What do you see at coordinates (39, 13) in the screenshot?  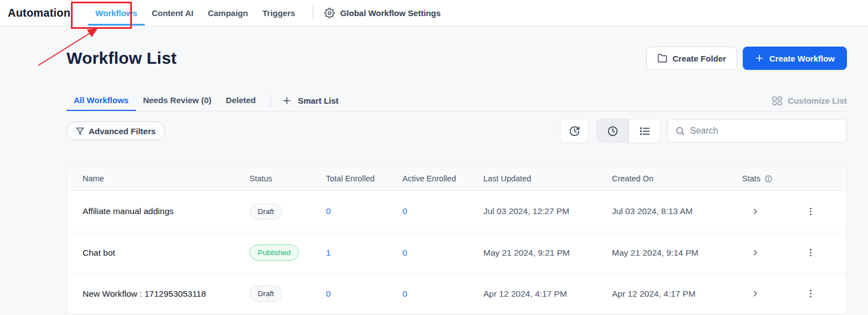 I see `app-title: Automation` at bounding box center [39, 13].